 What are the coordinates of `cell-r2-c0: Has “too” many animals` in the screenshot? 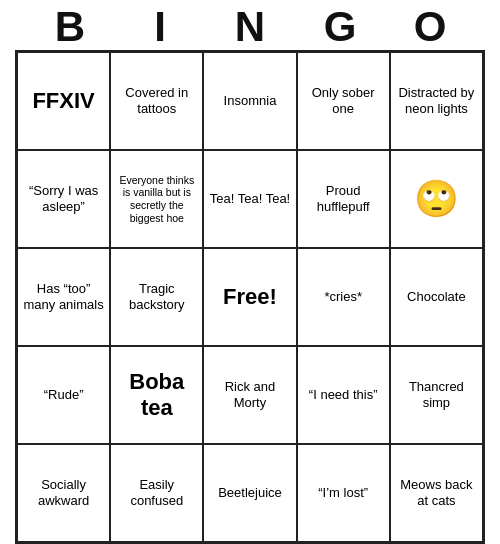 It's located at (64, 297).